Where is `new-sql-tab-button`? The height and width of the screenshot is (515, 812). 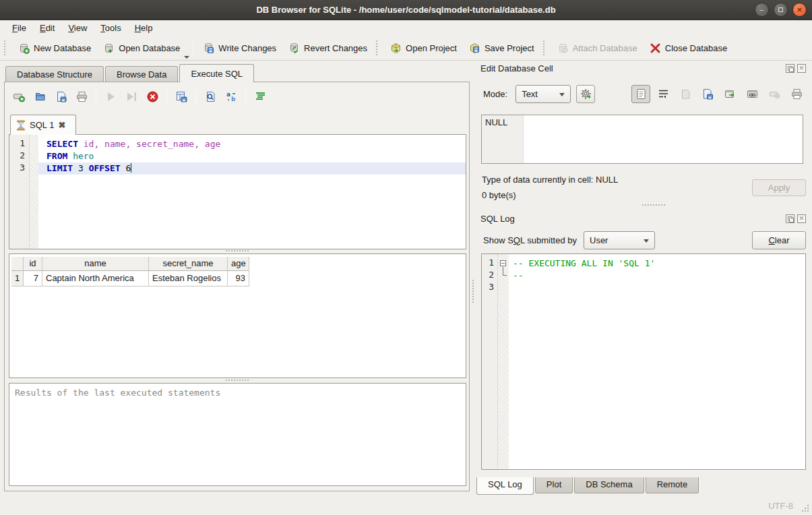
new-sql-tab-button is located at coordinates (19, 96).